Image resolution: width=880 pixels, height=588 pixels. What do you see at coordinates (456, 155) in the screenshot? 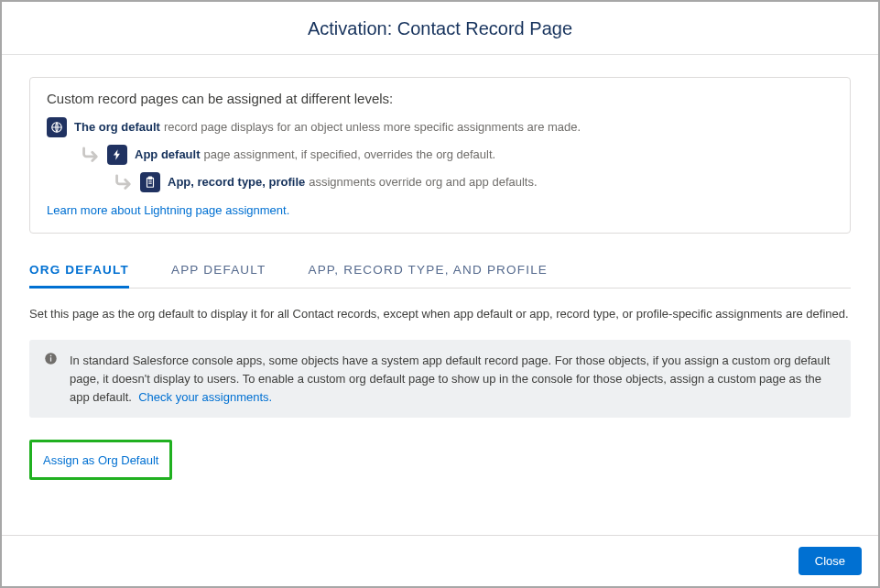
I see `level-app-default: App defaultpage assignment, if specified…` at bounding box center [456, 155].